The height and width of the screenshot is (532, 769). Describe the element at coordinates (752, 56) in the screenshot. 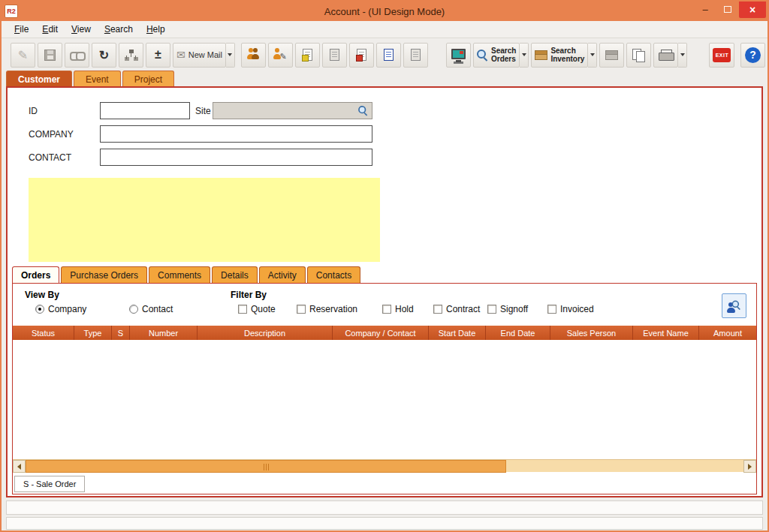

I see `help-button: ?` at that location.